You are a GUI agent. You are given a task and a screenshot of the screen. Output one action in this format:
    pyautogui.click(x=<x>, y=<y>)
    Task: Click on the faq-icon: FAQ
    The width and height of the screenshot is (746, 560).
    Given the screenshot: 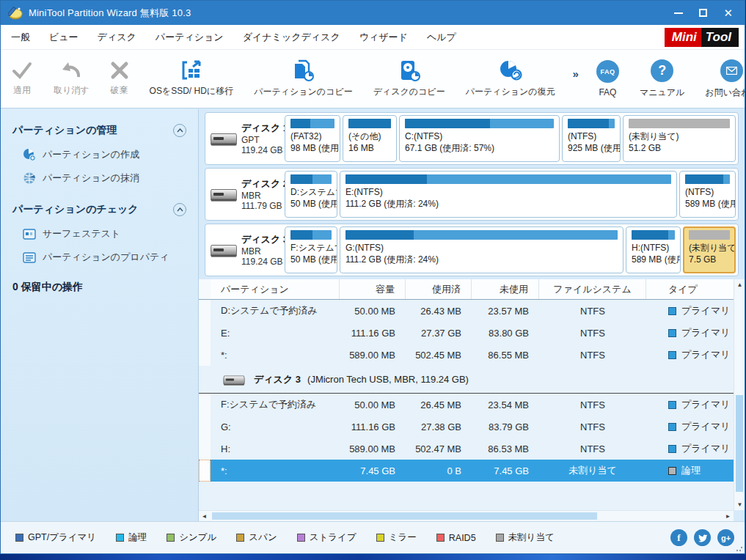 What is the action you would take?
    pyautogui.click(x=607, y=72)
    